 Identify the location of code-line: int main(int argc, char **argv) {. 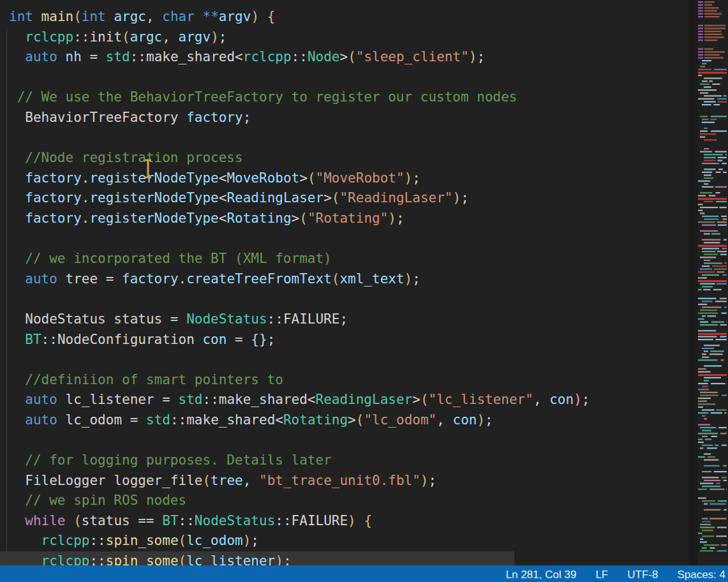
(295, 17).